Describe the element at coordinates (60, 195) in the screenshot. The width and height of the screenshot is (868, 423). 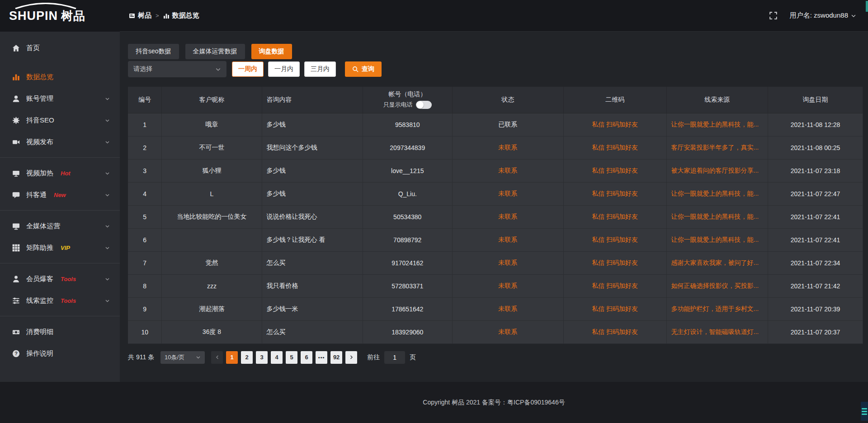
I see `sidebar-item-6: 抖客通New` at that location.